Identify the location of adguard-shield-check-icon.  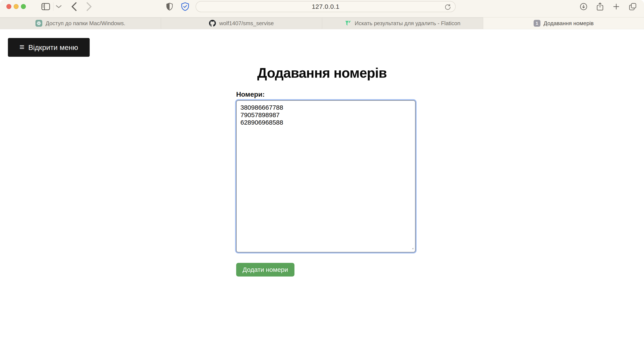
(185, 6).